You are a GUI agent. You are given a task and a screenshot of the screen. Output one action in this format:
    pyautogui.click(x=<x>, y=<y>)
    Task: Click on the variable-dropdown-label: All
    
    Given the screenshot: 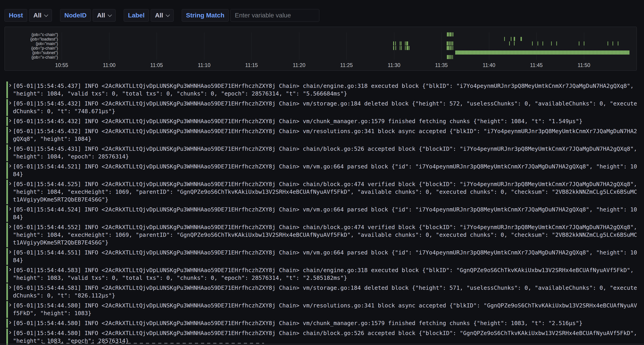 What is the action you would take?
    pyautogui.click(x=162, y=15)
    